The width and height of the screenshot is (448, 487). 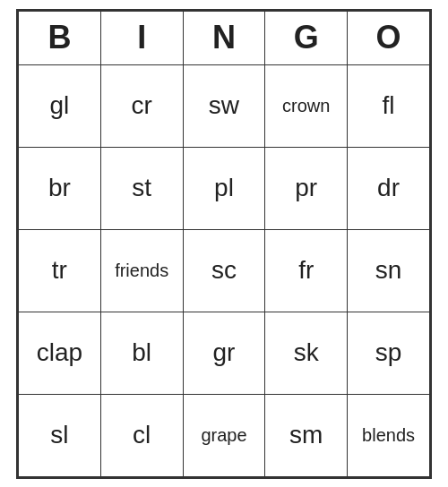 What do you see at coordinates (224, 106) in the screenshot?
I see `table-cell: sw` at bounding box center [224, 106].